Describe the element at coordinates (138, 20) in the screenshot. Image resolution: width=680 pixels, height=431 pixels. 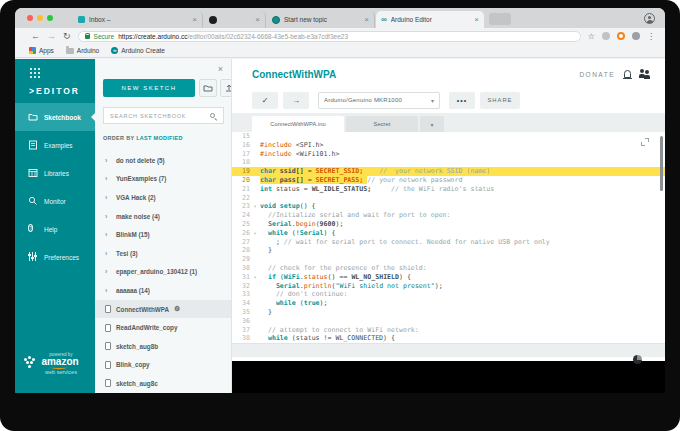
I see `browser-tab-inbox: Inbox – ×` at that location.